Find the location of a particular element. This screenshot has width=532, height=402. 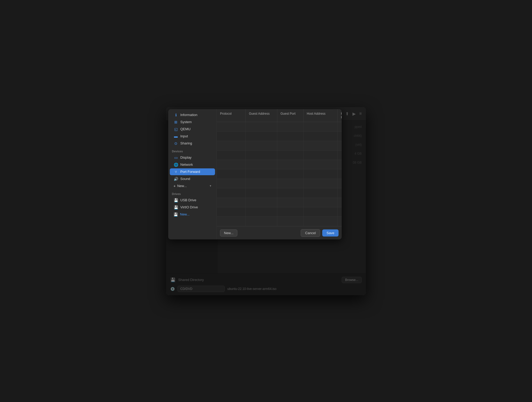

sidebar-item-new-drive-label: New... is located at coordinates (185, 214).